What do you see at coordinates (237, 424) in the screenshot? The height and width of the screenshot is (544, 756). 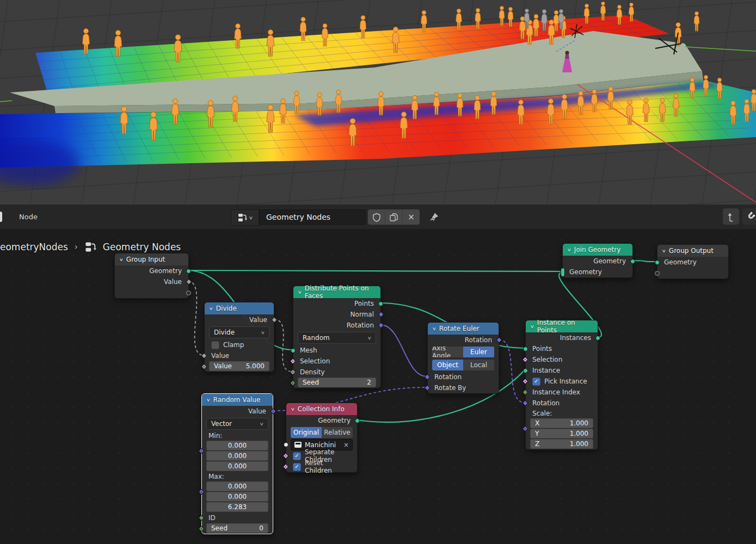 I see `dropdown-vector: Vector∨` at bounding box center [237, 424].